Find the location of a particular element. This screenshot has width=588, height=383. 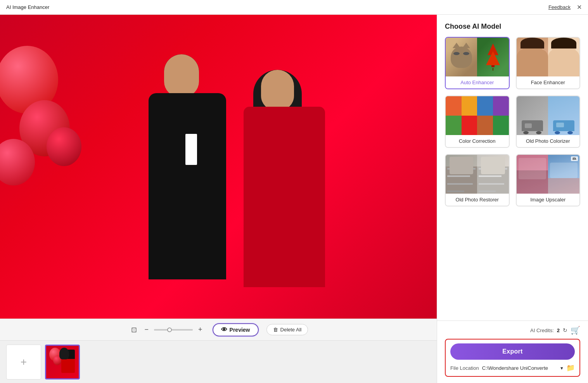

trash-icon: 🗑 is located at coordinates (275, 330).